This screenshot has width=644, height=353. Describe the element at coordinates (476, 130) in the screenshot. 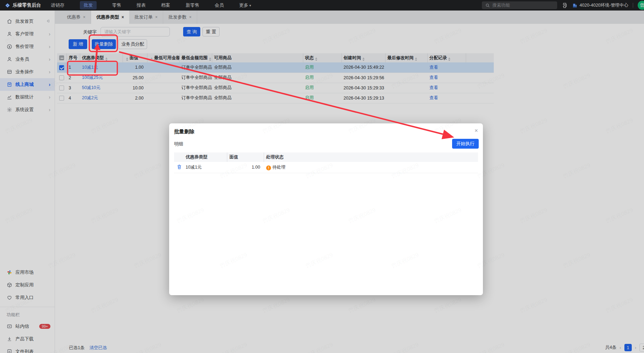

I see `close-icon: ×` at that location.